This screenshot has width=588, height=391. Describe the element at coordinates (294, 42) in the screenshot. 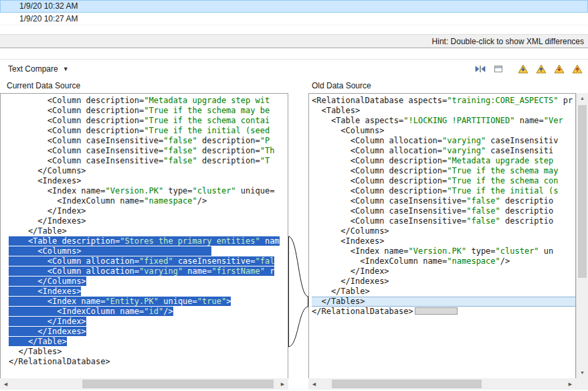

I see `hint-bar: Hint: Double-click to show XML differenc…` at that location.